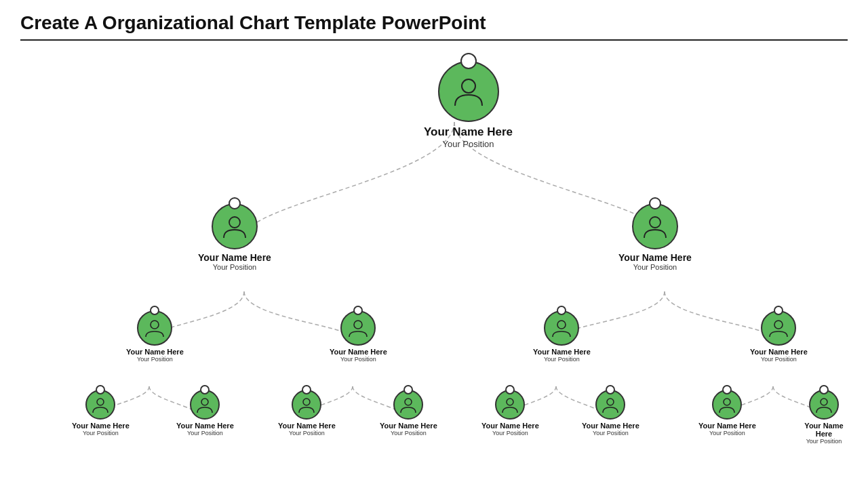  What do you see at coordinates (100, 405) in the screenshot?
I see `avatar-lll` at bounding box center [100, 405].